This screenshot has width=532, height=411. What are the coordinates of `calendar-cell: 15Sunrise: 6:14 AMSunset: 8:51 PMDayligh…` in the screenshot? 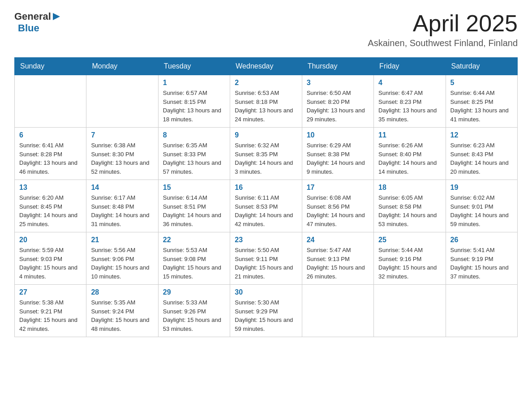 It's located at (194, 206).